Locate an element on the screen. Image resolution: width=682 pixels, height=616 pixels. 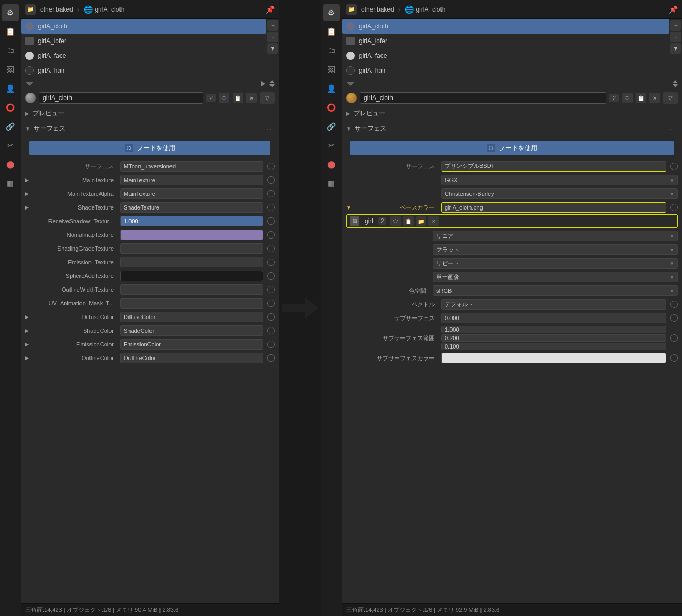
shadecolor-expand: ▶ is located at coordinates (28, 331).